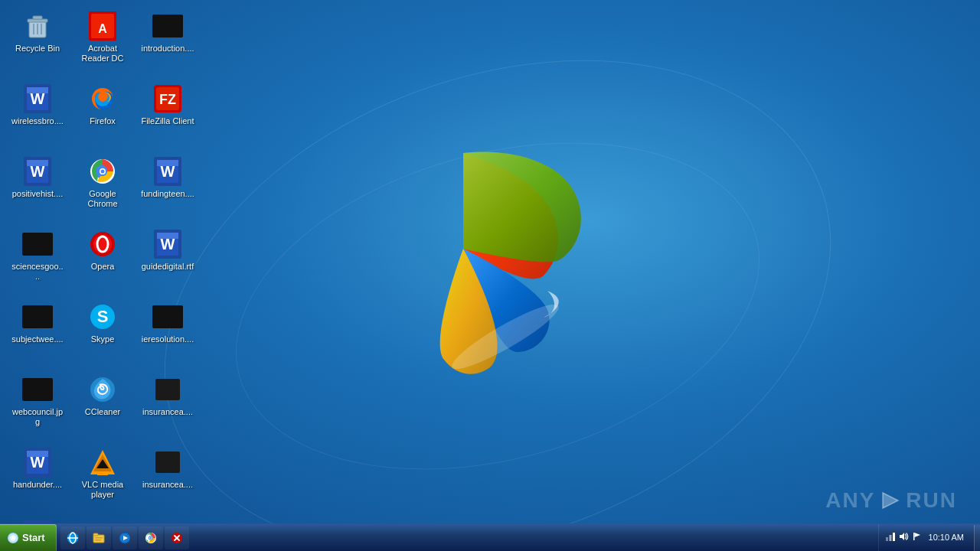 This screenshot has width=980, height=551. What do you see at coordinates (103, 412) in the screenshot?
I see `ccleaner-label: CCleaner` at bounding box center [103, 412].